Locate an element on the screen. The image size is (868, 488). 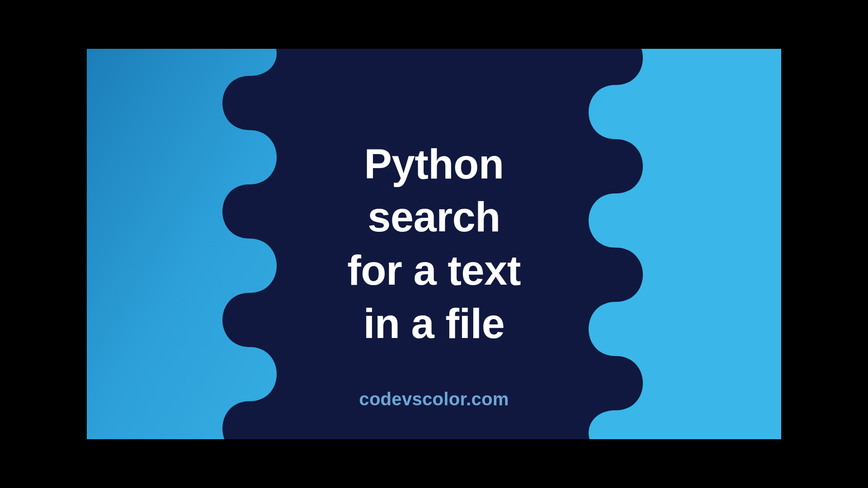
title-line-3: for a text is located at coordinates (434, 270).